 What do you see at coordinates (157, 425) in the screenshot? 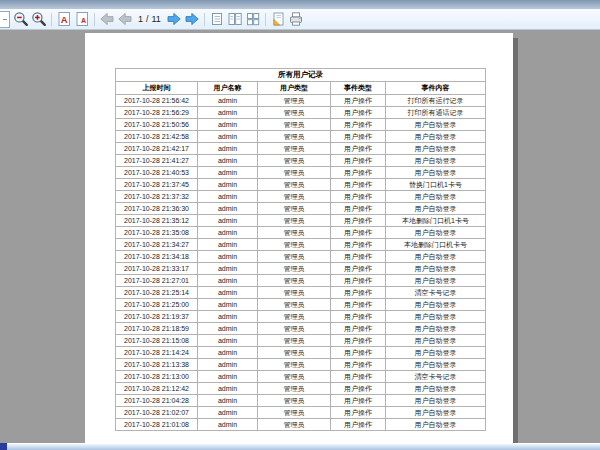
I see `cell-report-time: 2017-10-28 21:01:08` at bounding box center [157, 425].